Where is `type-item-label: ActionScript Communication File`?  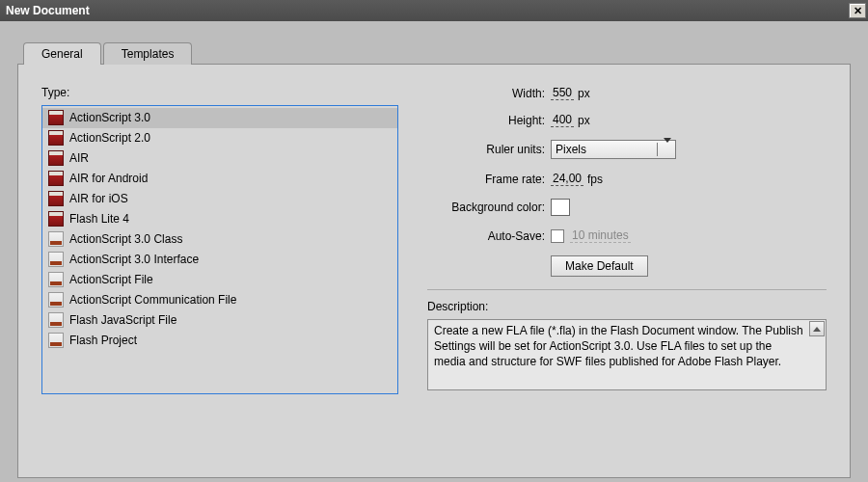
type-item-label: ActionScript Communication File is located at coordinates (152, 300).